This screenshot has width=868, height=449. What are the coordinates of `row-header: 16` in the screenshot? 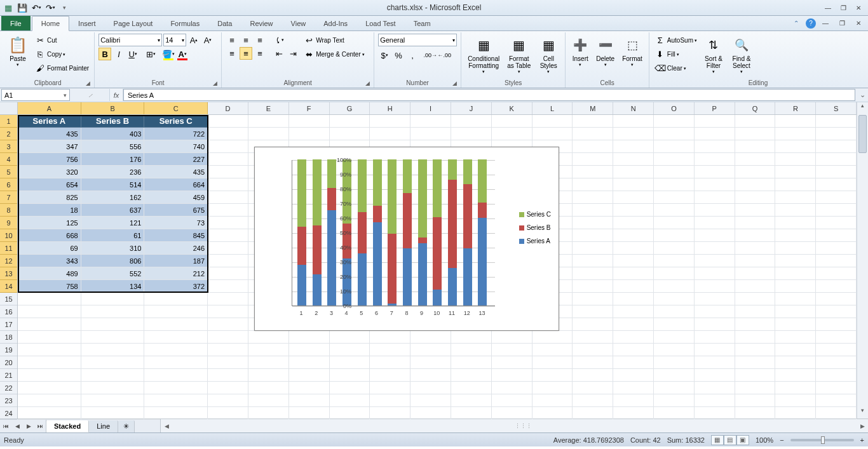 It's located at (9, 312).